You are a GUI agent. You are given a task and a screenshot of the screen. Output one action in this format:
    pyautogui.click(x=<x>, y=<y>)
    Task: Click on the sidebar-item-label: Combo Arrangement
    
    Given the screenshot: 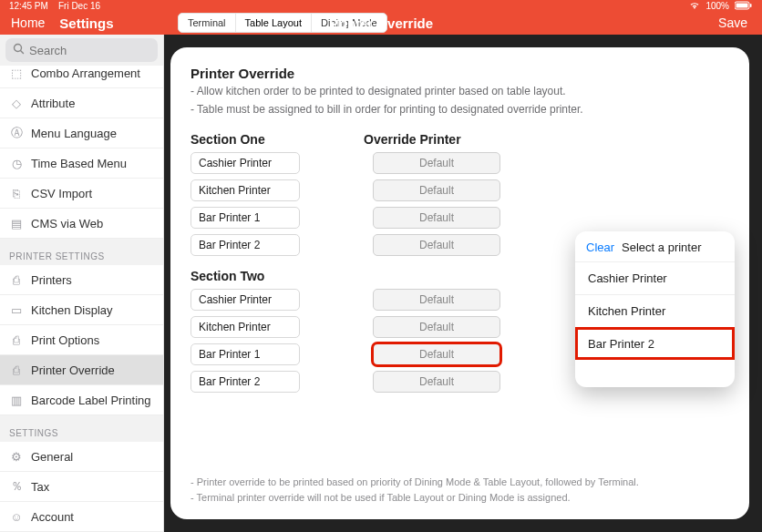 What is the action you would take?
    pyautogui.click(x=86, y=73)
    